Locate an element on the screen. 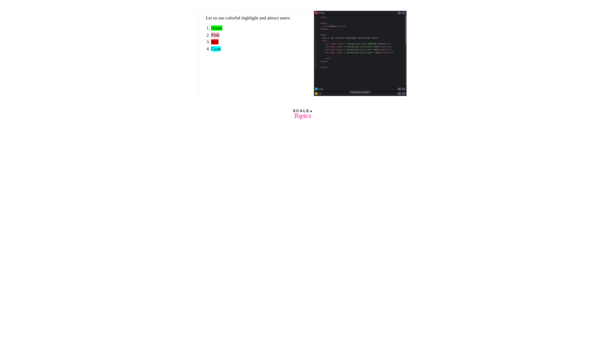 This screenshot has width=605, height=364. js-panel-header-left: {} JS is located at coordinates (318, 94).